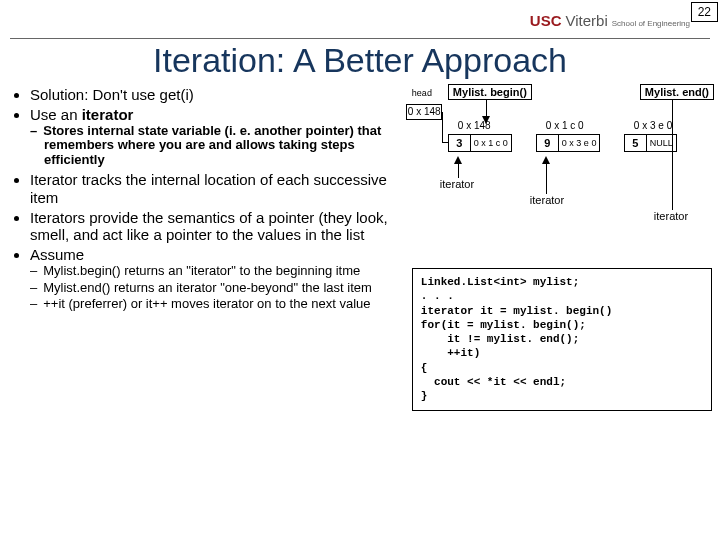  Describe the element at coordinates (460, 143) in the screenshot. I see `node-1-val: 3` at that location.